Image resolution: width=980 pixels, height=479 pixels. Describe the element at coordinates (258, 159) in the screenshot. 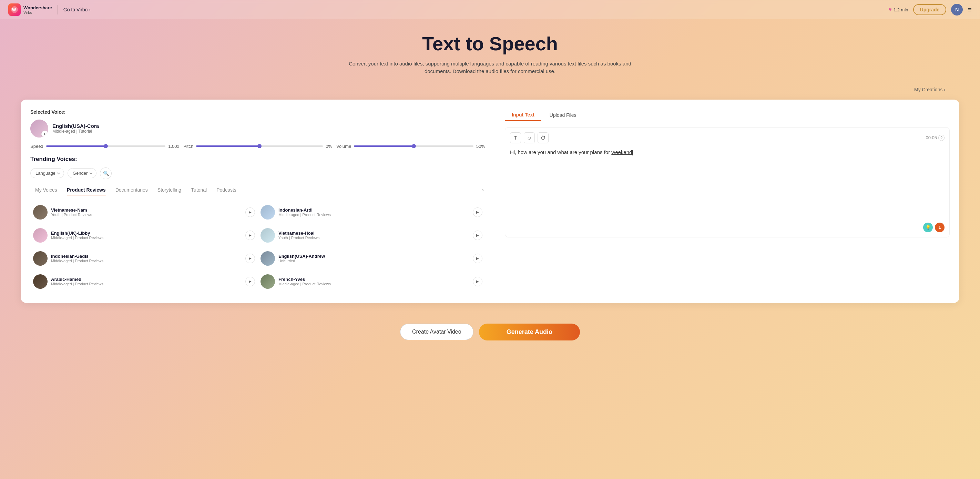

I see `trending-label: Trending Voices:` at that location.